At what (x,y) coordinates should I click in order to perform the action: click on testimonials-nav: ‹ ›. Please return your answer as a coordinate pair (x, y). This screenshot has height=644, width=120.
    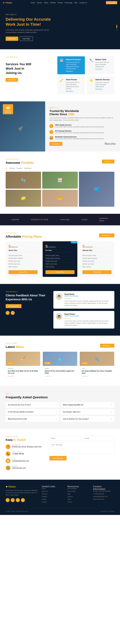
    Looking at the image, I should click on (28, 313).